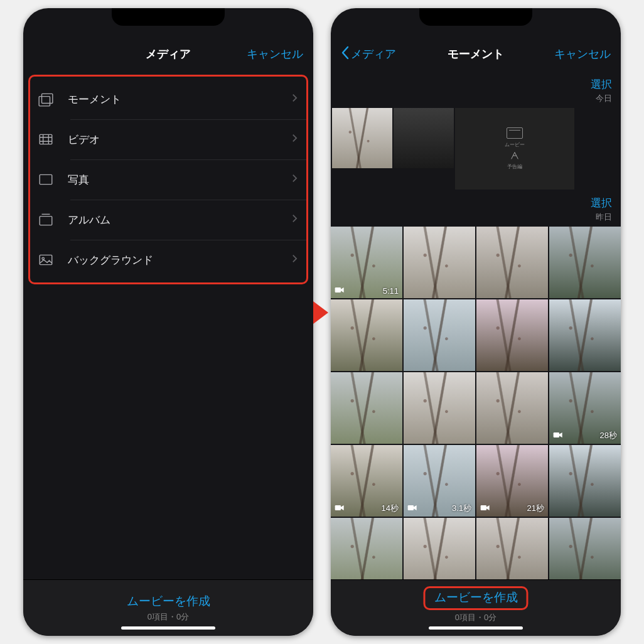 Image resolution: width=644 pixels, height=644 pixels. What do you see at coordinates (168, 180) in the screenshot?
I see `media-category-list: モーメント ビデオ 写真` at bounding box center [168, 180].